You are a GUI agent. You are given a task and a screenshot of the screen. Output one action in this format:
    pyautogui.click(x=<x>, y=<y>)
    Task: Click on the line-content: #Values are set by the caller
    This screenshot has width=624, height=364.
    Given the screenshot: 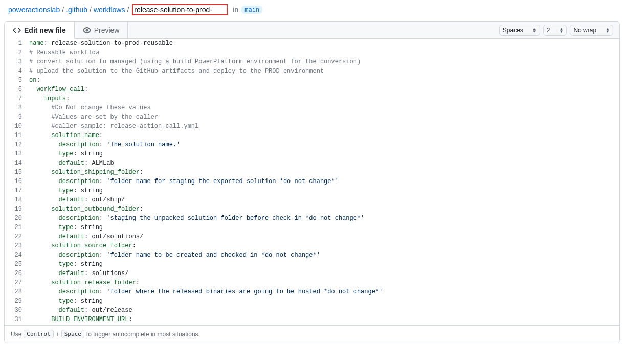 What is the action you would take?
    pyautogui.click(x=324, y=117)
    